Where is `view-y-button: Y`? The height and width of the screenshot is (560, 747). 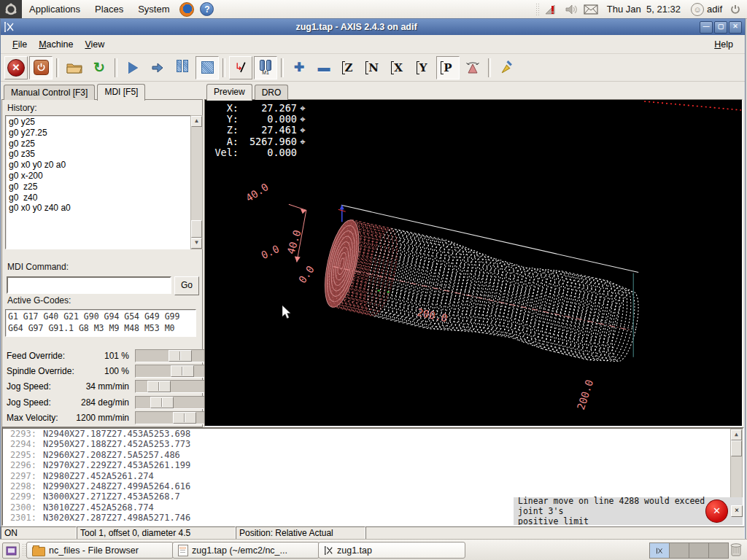
view-y-button: Y is located at coordinates (423, 68).